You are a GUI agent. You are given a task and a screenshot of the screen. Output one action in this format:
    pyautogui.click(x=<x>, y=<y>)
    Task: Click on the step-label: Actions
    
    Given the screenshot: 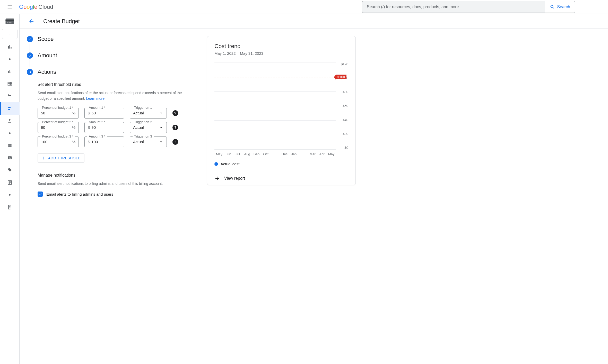 What is the action you would take?
    pyautogui.click(x=47, y=72)
    